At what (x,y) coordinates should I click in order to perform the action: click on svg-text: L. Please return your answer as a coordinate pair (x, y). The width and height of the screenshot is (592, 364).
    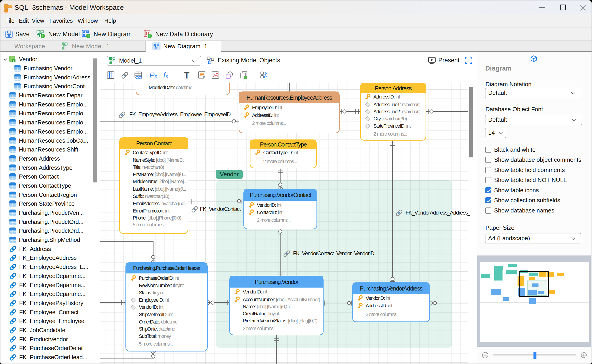
    Looking at the image, I should click on (246, 78).